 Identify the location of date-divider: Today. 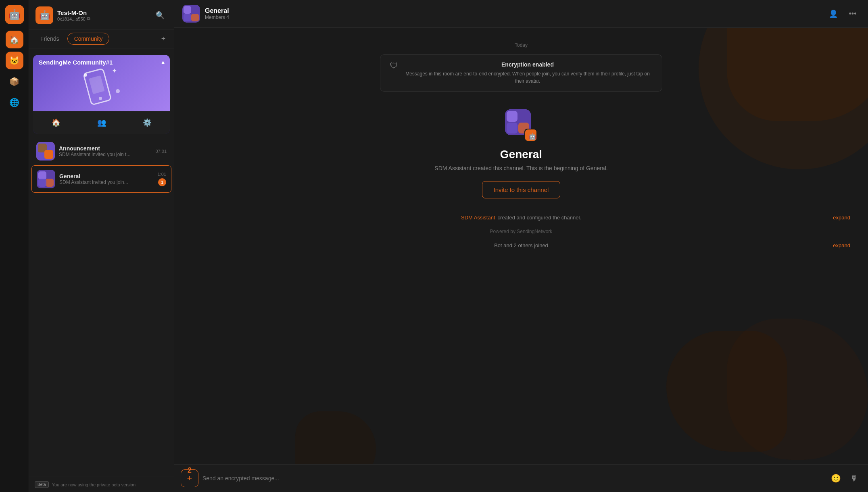
(521, 45).